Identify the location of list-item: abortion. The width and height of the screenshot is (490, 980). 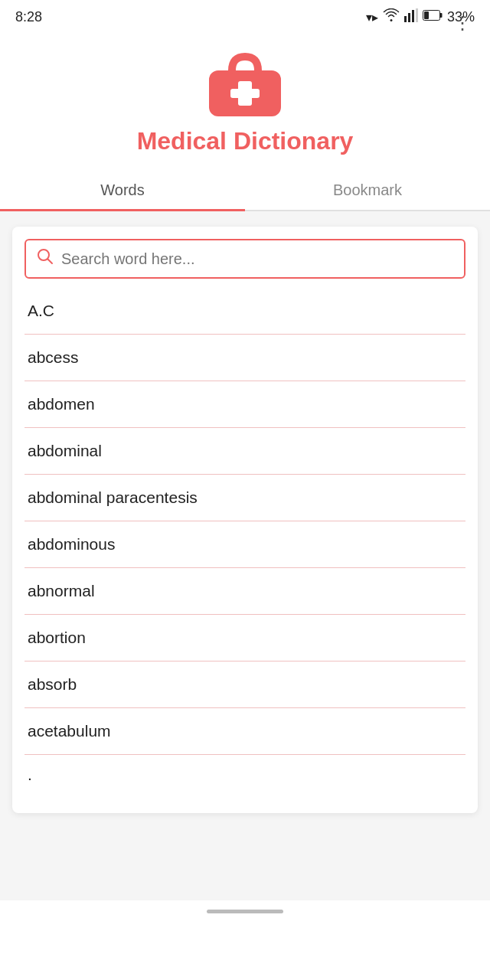
(245, 639).